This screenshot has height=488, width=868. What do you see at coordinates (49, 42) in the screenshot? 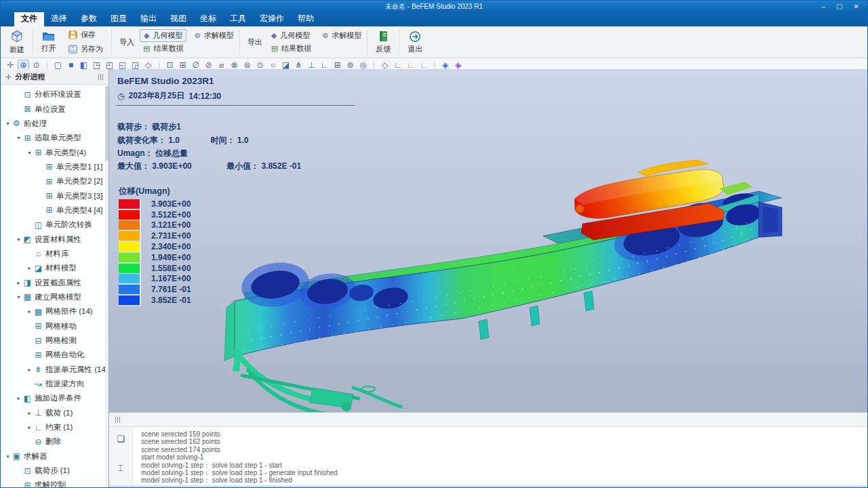
I see `open-button: 打开` at bounding box center [49, 42].